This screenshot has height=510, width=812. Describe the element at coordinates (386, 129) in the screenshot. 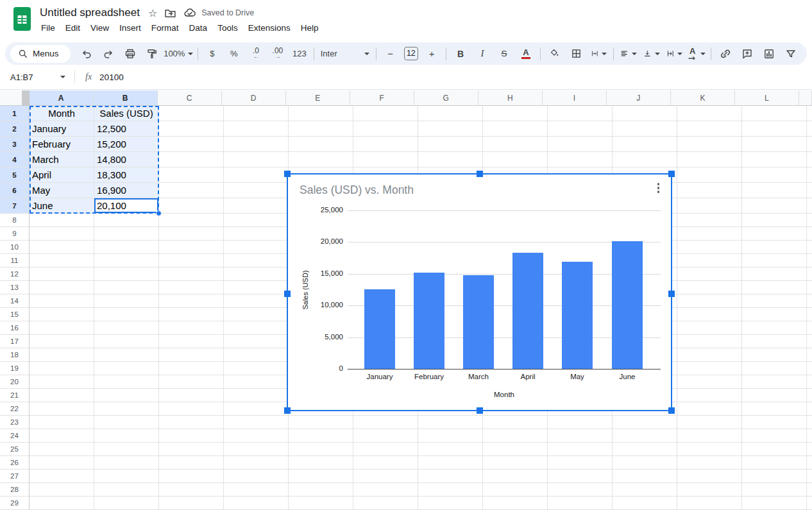

I see `cell-F2` at that location.